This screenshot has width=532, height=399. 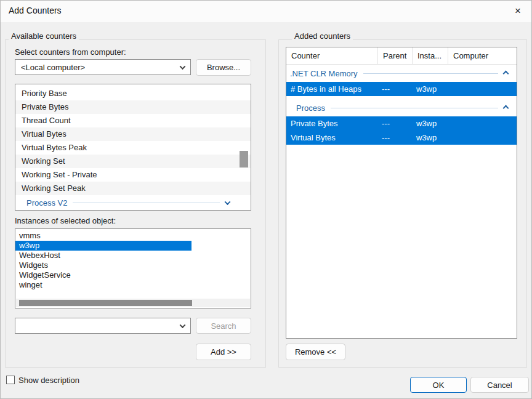 What do you see at coordinates (266, 11) in the screenshot?
I see `title-bar: Add Counters ×` at bounding box center [266, 11].